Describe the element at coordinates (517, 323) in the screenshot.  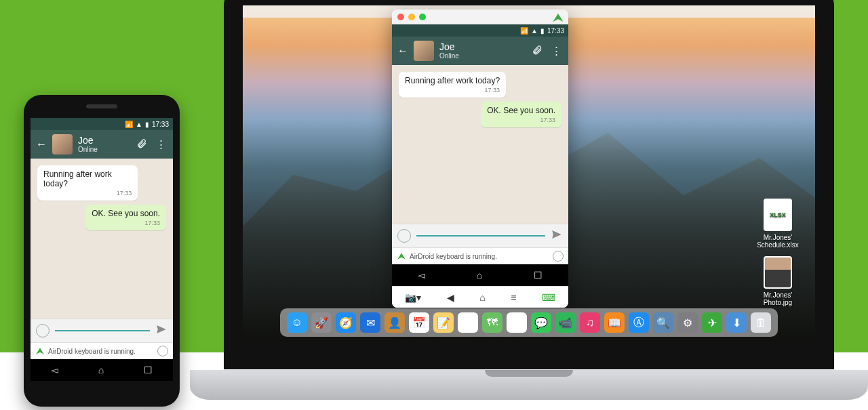
I see `photos-icon: ✿` at that location.